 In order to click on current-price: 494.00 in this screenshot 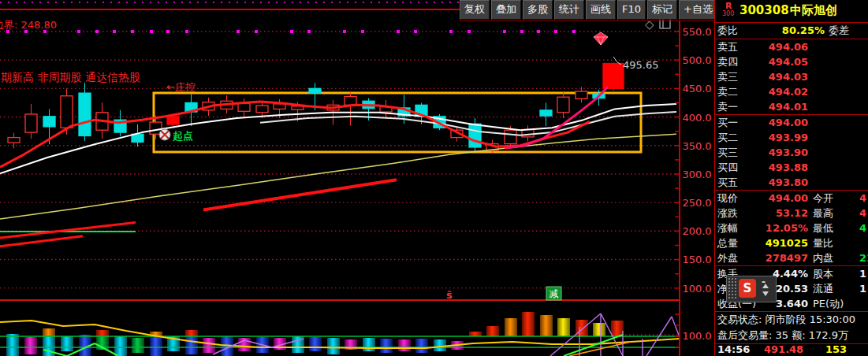, I will do `click(773, 198)`.